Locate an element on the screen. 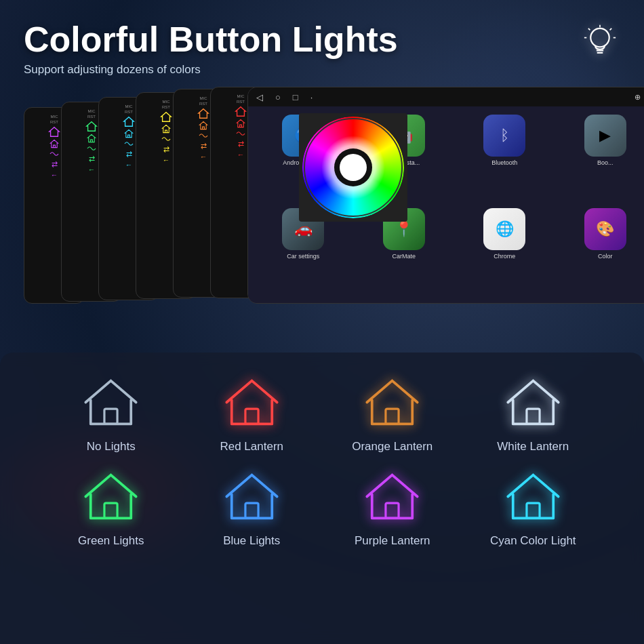  home-nav-icon: ○ is located at coordinates (278, 98).